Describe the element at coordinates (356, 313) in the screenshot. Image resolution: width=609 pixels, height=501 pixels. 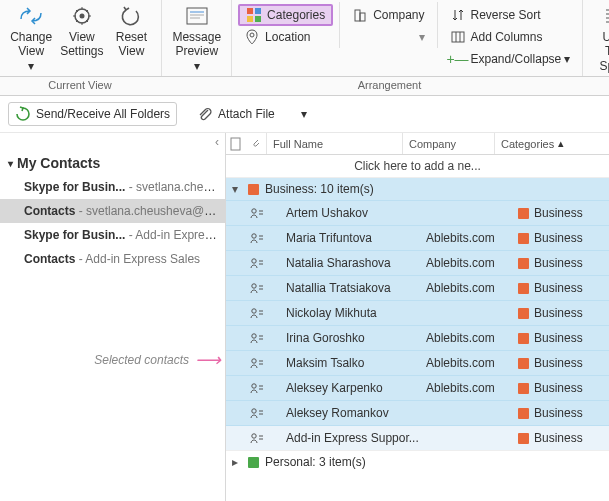
I see `contact-name: Nickolay Mikhuta` at that location.